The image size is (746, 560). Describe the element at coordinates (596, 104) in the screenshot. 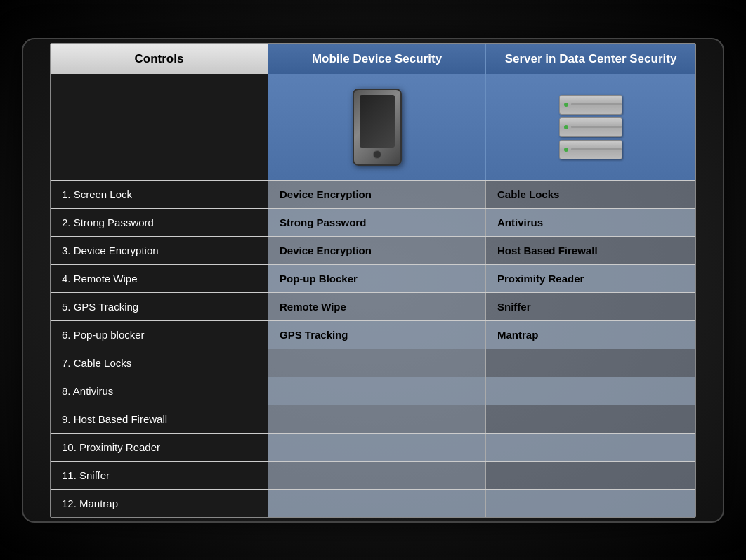

I see `server-slot` at that location.